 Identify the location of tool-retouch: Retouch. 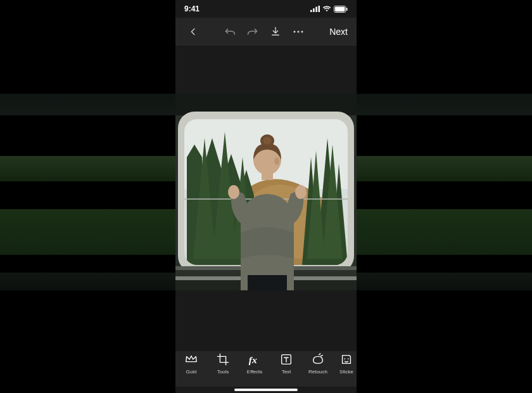
(318, 364).